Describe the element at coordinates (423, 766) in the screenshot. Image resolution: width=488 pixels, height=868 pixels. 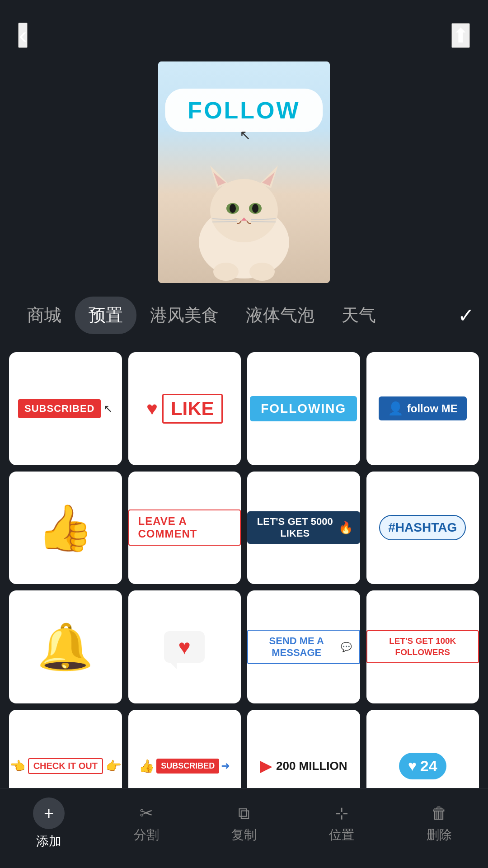
I see `24likes-content: ♥ 24` at that location.